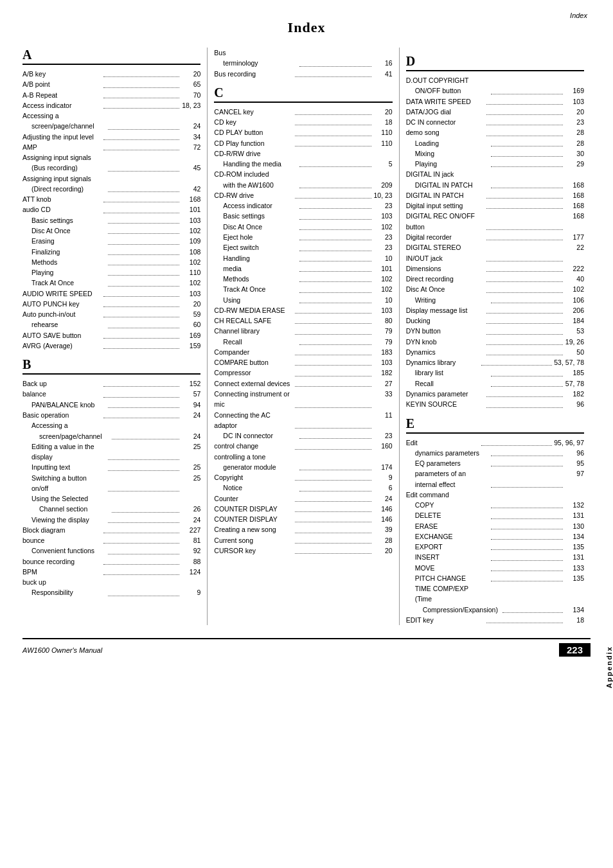 This screenshot has width=613, height=868. What do you see at coordinates (112, 209) in the screenshot?
I see `list-item: audio CD101` at bounding box center [112, 209].